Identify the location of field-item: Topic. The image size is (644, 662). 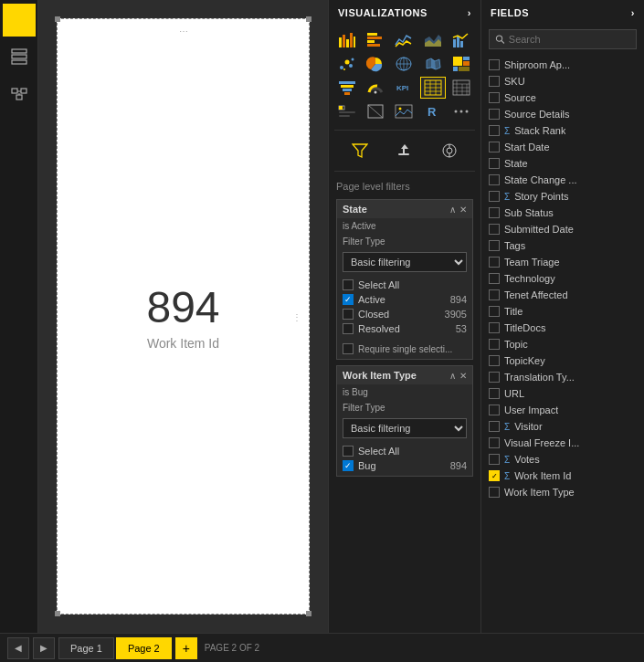
(563, 344).